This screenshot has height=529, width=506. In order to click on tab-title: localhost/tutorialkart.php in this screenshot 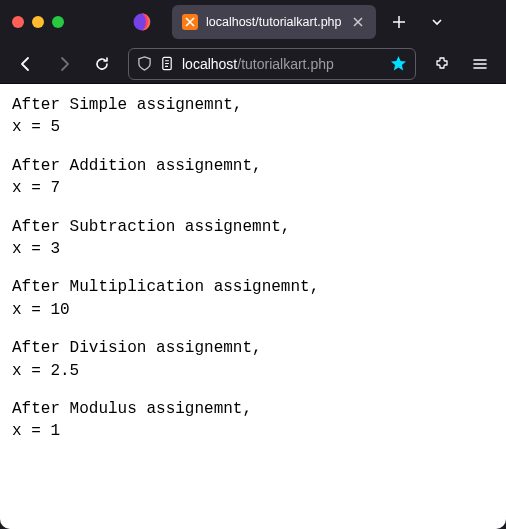, I will do `click(274, 22)`.